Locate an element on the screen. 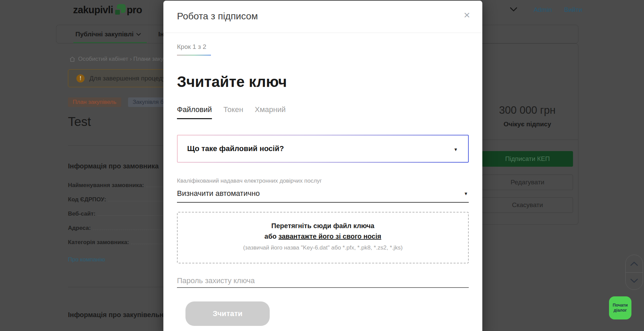 This screenshot has width=644, height=331. logo-text-right: pro is located at coordinates (135, 10).